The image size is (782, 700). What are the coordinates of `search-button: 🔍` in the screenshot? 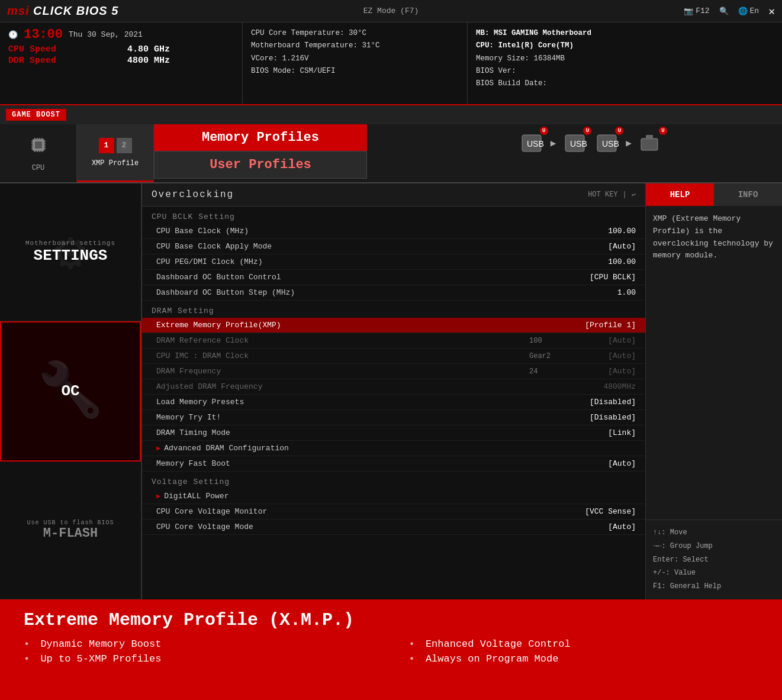 It's located at (724, 11).